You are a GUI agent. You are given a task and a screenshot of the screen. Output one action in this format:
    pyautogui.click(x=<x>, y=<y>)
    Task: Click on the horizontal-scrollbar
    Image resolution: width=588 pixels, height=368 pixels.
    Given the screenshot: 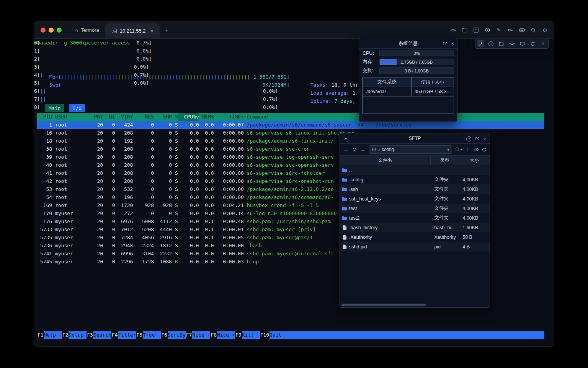 What is the action you would take?
    pyautogui.click(x=415, y=305)
    